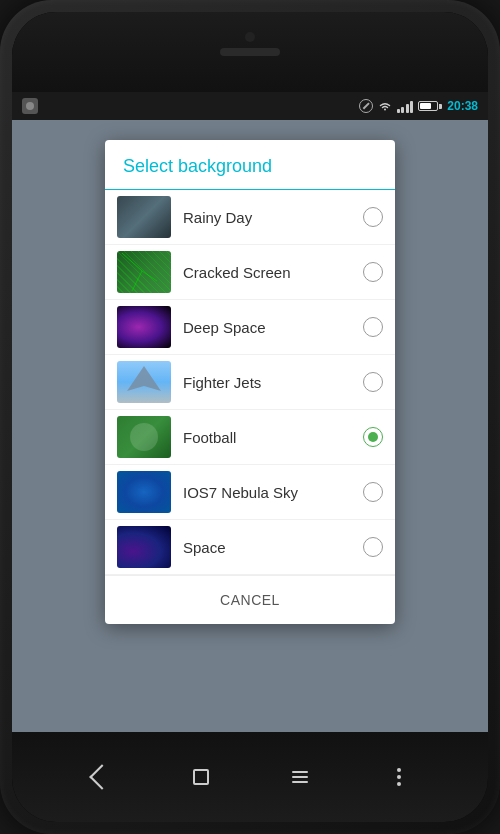  What do you see at coordinates (250, 218) in the screenshot?
I see `list-item: Rainy Day` at bounding box center [250, 218].